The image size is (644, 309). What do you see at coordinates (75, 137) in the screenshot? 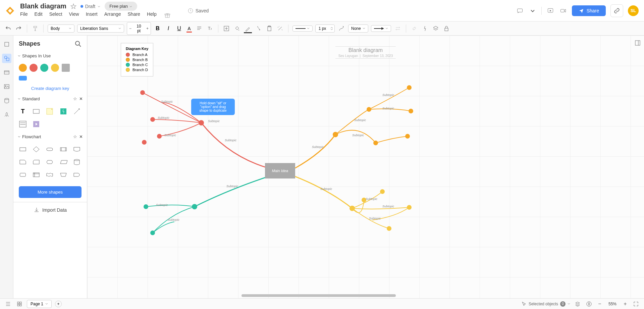
I see `unpin-flowchart-icon: ☆` at bounding box center [75, 137].